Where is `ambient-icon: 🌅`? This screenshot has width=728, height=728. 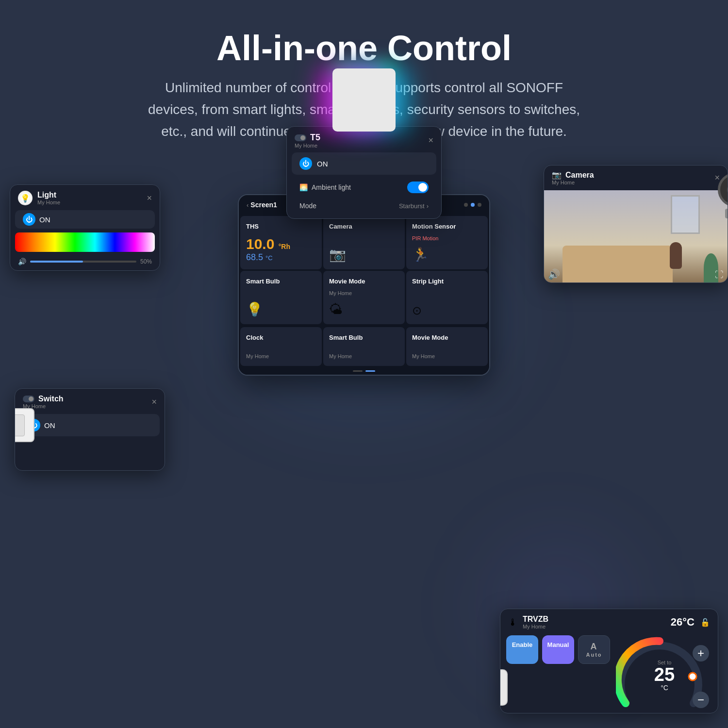 ambient-icon: 🌅 is located at coordinates (304, 187).